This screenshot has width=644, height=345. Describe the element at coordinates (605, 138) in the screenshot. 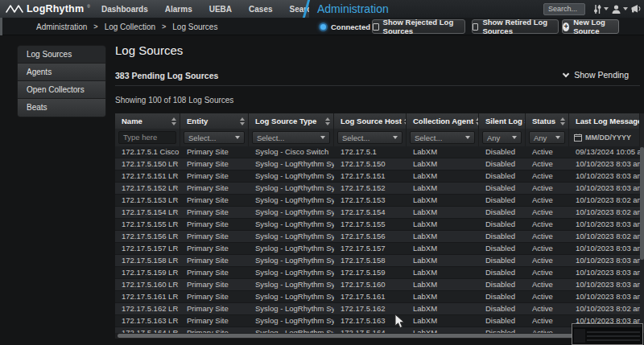

I see `filter-cell: MM/DD/YYYY` at that location.